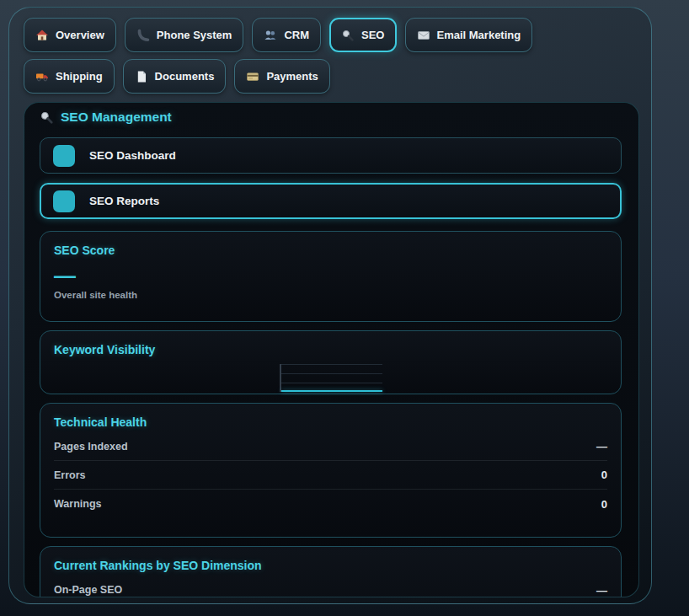 Image resolution: width=689 pixels, height=616 pixels. I want to click on tab-crm: CRM, so click(286, 35).